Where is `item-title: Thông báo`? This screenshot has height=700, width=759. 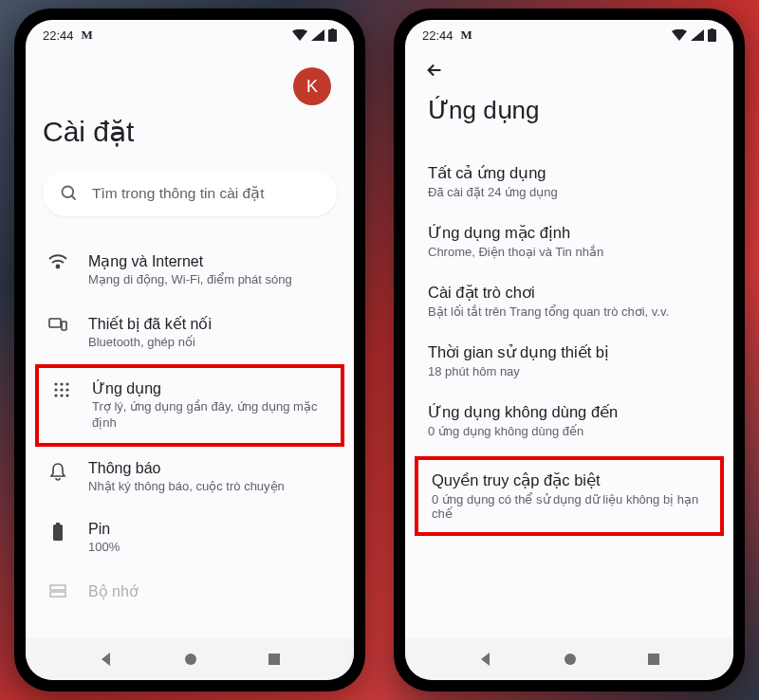
item-title: Thông báo is located at coordinates (211, 469).